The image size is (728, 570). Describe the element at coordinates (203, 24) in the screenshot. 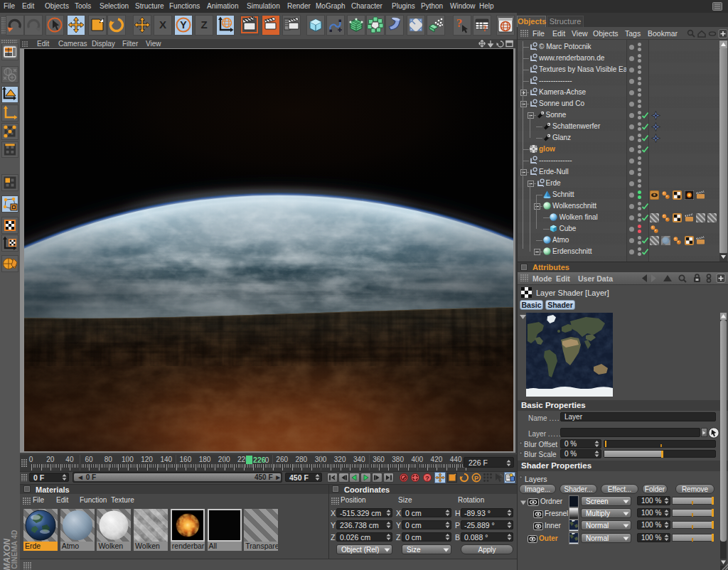

I see `svg-text: Z` at that location.